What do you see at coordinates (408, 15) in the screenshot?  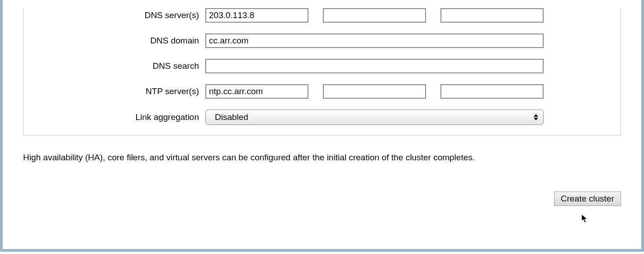 I see `dns-servers-fields` at bounding box center [408, 15].